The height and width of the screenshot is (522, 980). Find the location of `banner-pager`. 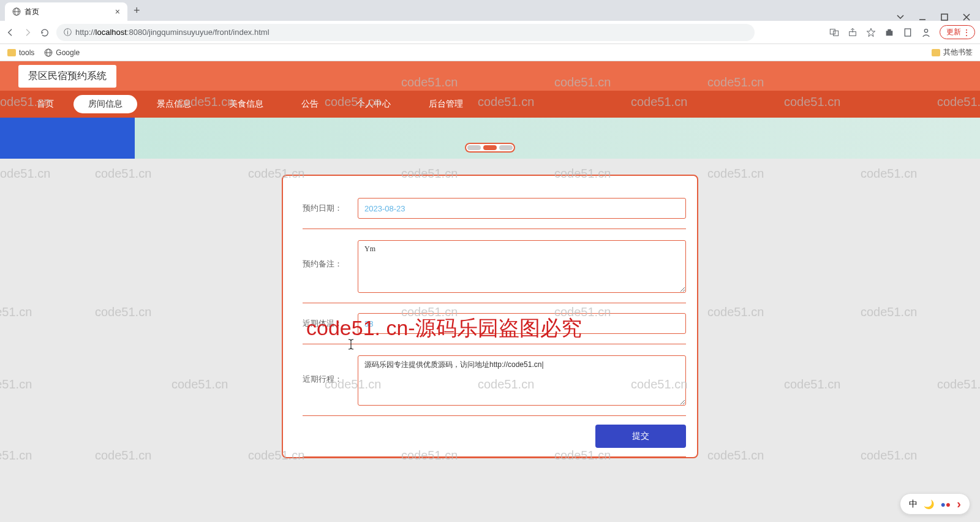

banner-pager is located at coordinates (490, 148).